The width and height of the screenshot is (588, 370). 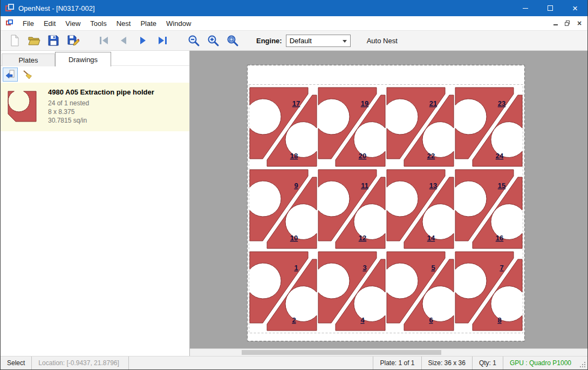 What do you see at coordinates (104, 41) in the screenshot?
I see `nav-first-button` at bounding box center [104, 41].